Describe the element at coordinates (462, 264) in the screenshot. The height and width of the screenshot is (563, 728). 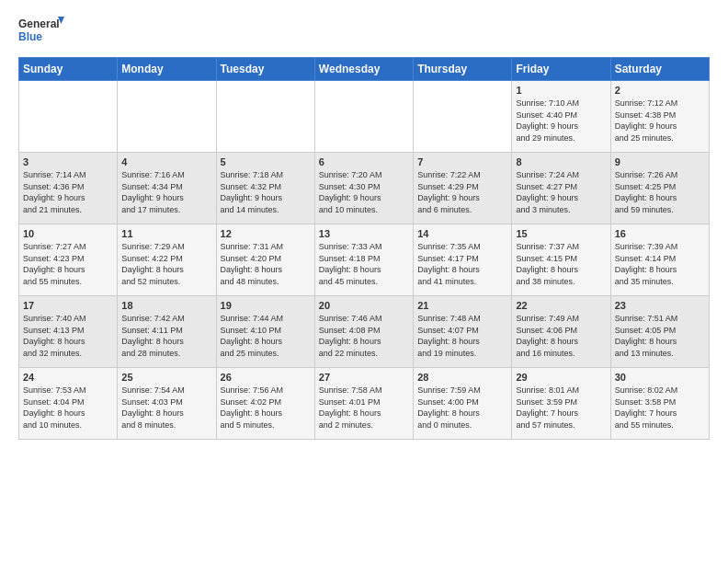
I see `day-info: Sunrise: 7:35 AM Sunset: 4:17 PM Dayligh…` at that location.